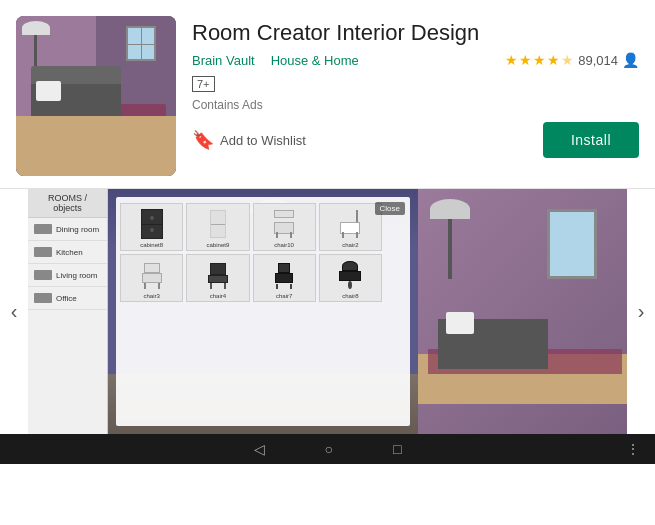 Image resolution: width=655 pixels, height=525 pixels. Describe the element at coordinates (218, 245) in the screenshot. I see `cabinet9-label: cabinet9` at that location.